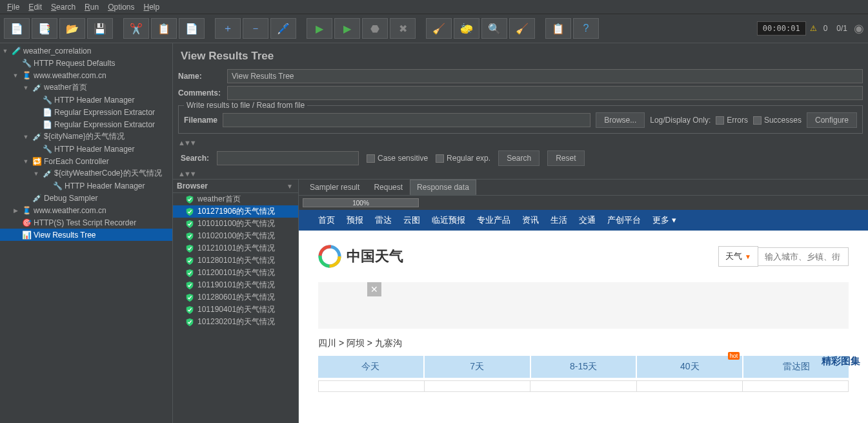  Describe the element at coordinates (86, 137) in the screenshot. I see `tree-node-sampler: ▼💉${cityName}的天气情况` at that location.